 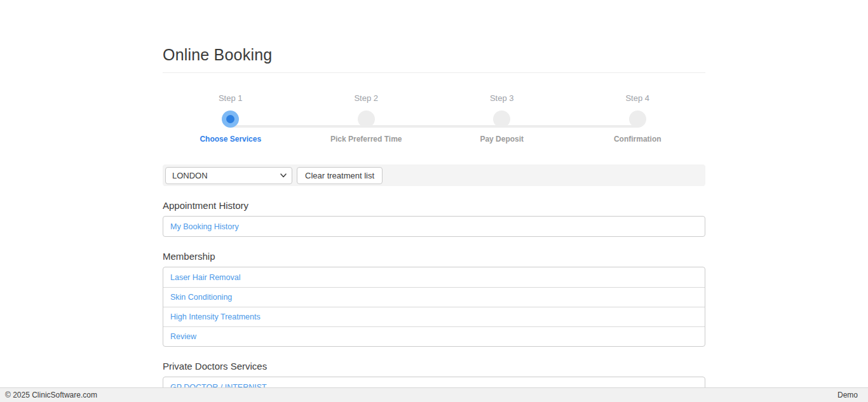 What do you see at coordinates (434, 206) in the screenshot?
I see `section-heading-appointment-history: Appointment History` at bounding box center [434, 206].